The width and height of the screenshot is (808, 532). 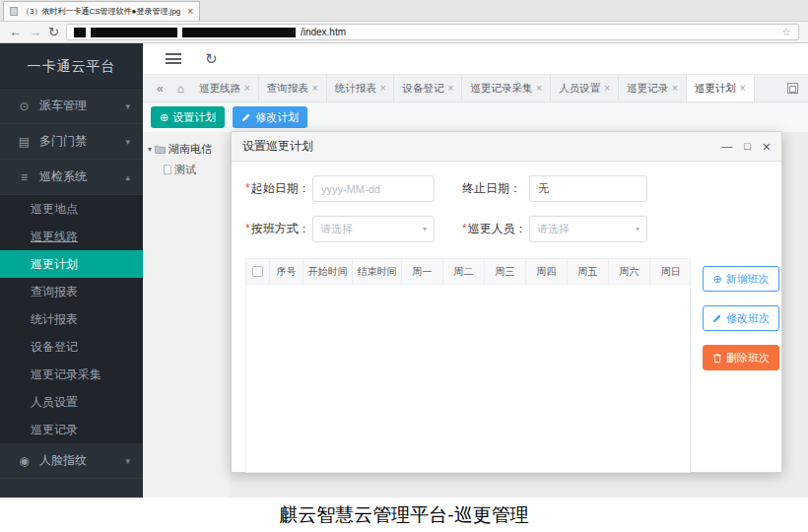 What do you see at coordinates (506, 147) in the screenshot?
I see `modal-titlebar: 设置巡更计划 — □ ×` at bounding box center [506, 147].